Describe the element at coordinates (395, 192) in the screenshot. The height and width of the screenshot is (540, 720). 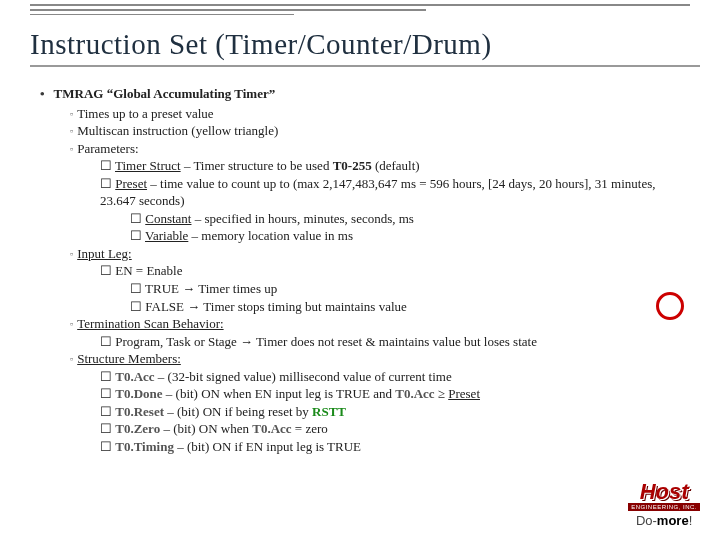
I see `param-preset: ☐ Preset – time value to count up to (ma…` at that location.